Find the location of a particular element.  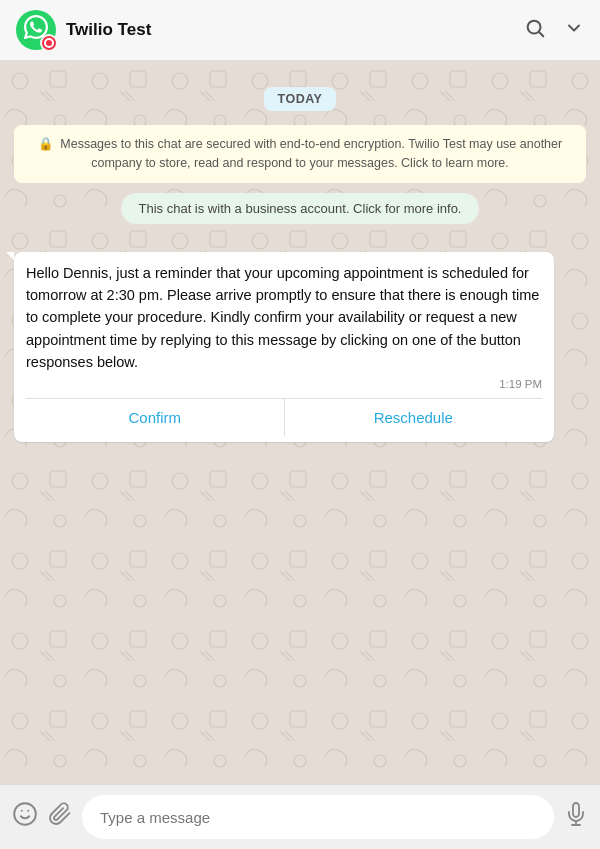

mic-icon is located at coordinates (576, 817).